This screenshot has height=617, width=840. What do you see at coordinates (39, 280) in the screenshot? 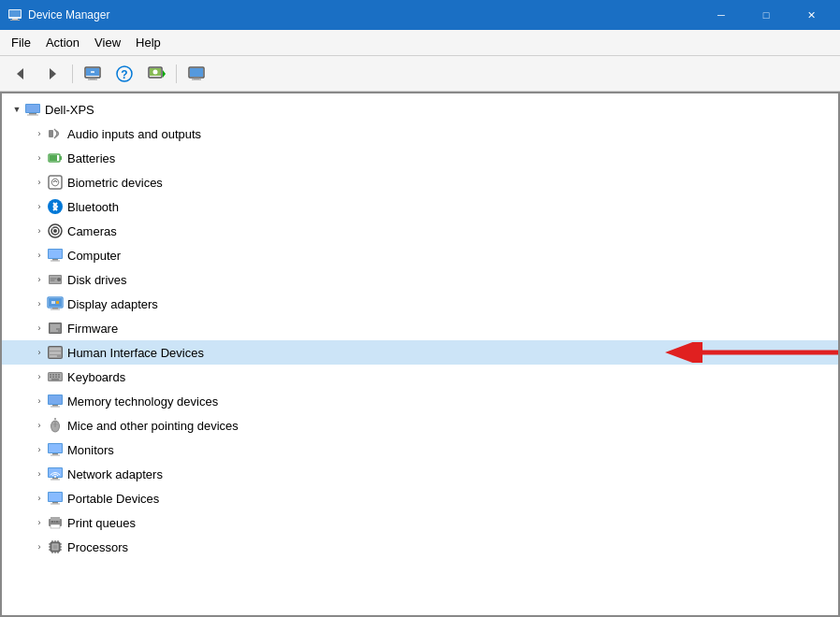
I see `disk-chevron: ›` at bounding box center [39, 280].